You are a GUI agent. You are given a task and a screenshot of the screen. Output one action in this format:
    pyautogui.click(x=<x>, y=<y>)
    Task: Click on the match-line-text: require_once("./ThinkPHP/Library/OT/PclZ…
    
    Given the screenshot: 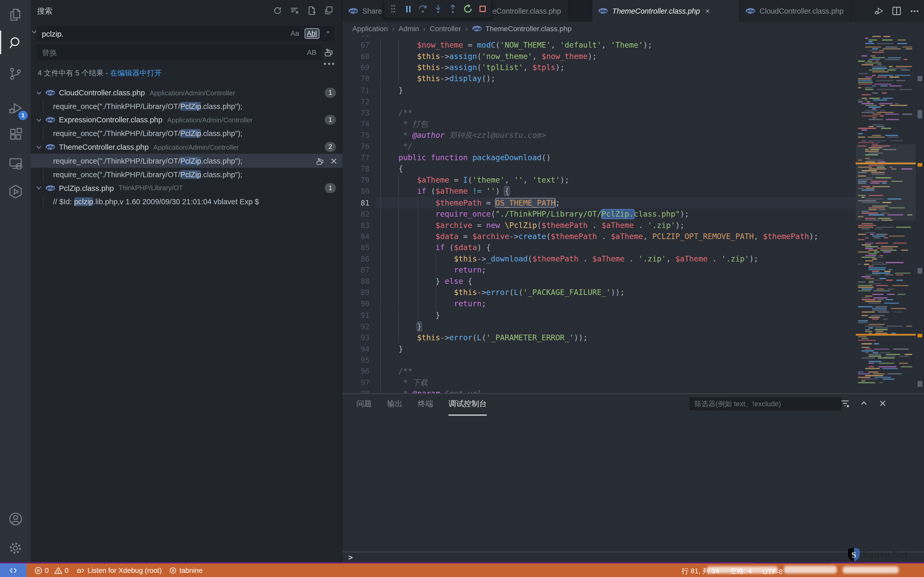 What is the action you would take?
    pyautogui.click(x=148, y=174)
    